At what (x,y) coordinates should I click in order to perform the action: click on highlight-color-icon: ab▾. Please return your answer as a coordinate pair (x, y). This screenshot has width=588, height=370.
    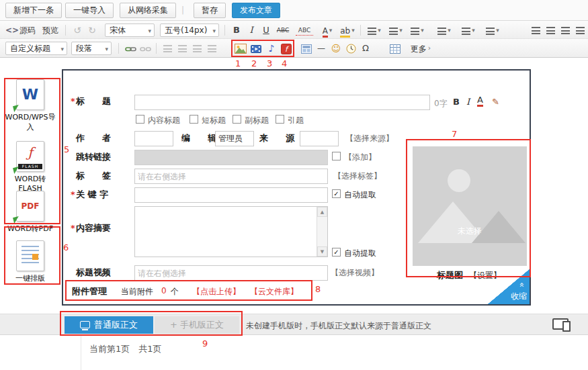
    Looking at the image, I should click on (347, 30).